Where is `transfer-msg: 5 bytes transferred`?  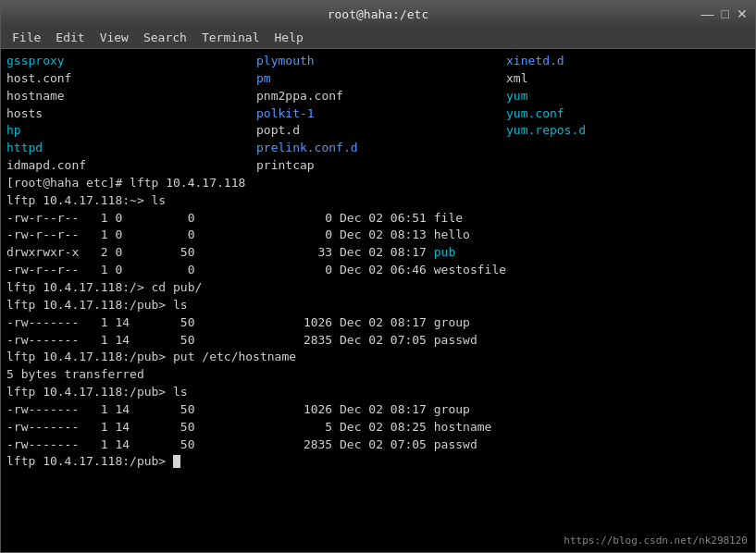 transfer-msg: 5 bytes transferred is located at coordinates (378, 375).